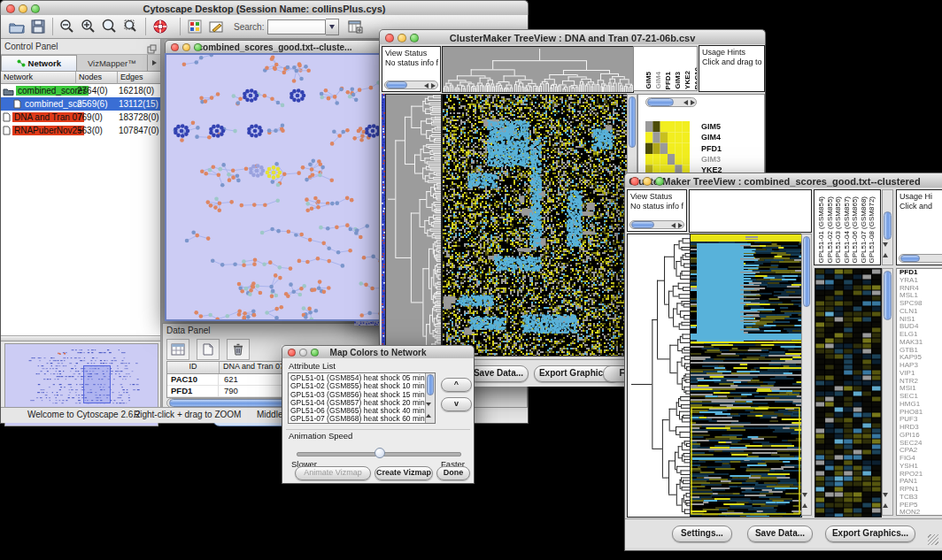  I want to click on tv1-column-label: YKE2, so click(687, 80).